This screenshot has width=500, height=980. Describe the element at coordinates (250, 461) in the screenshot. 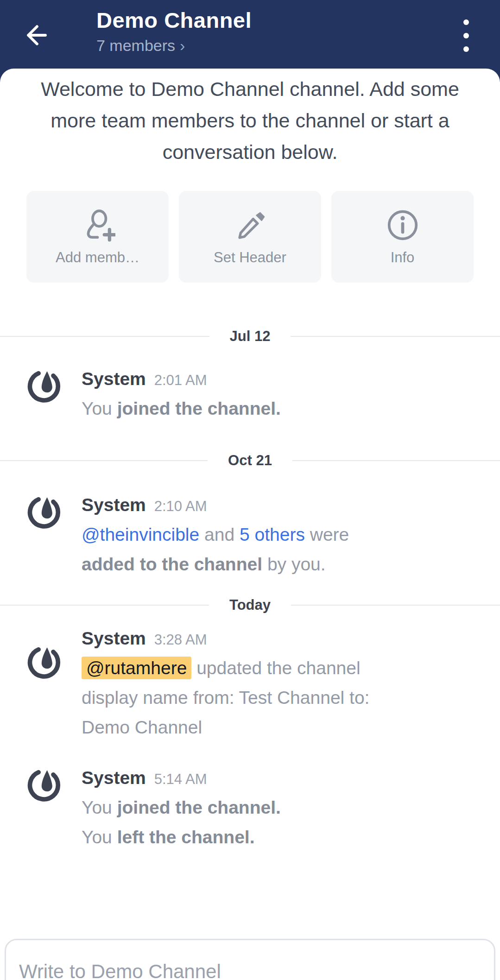

I see `date-divider: Oct 21` at that location.